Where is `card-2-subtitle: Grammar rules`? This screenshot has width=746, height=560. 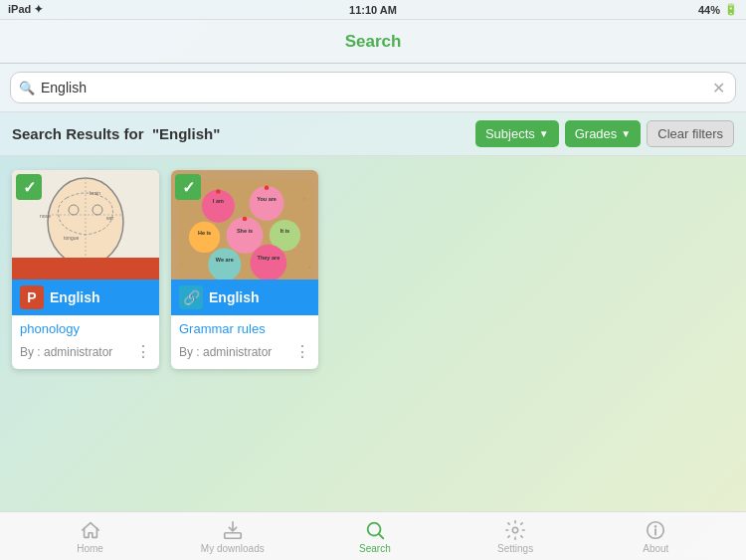 card-2-subtitle: Grammar rules is located at coordinates (245, 328).